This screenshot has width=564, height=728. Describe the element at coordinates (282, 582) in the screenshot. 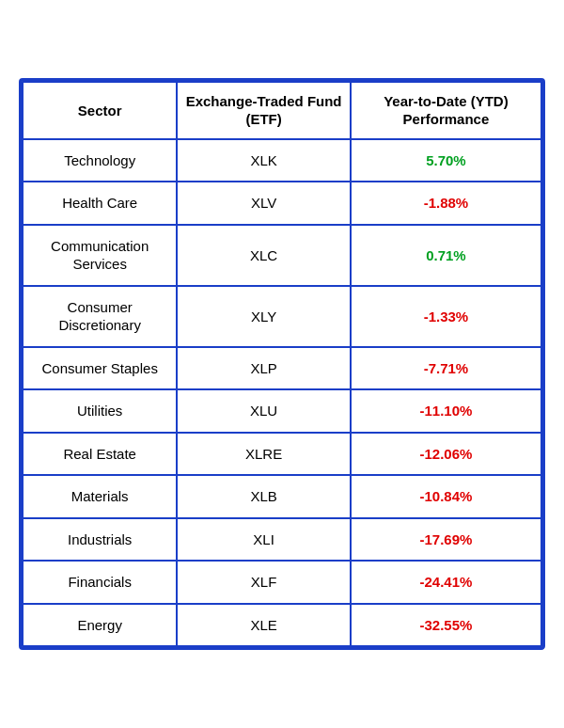

I see `table-row: FinancialsXLF-24.41%` at that location.